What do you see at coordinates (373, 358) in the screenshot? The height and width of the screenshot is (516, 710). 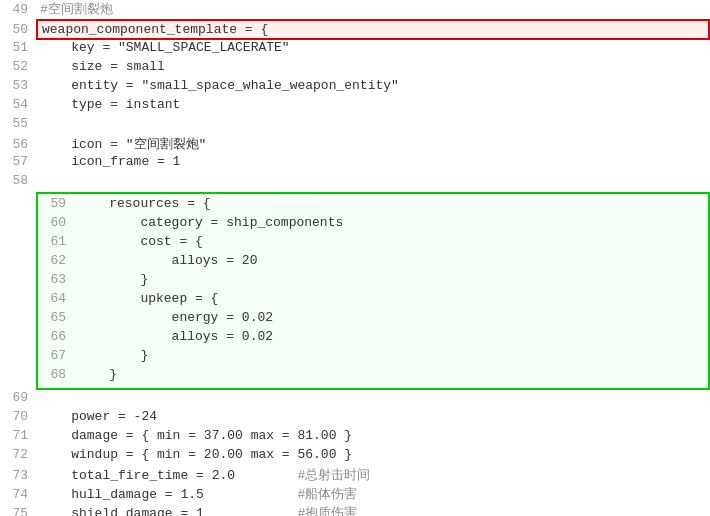 I see `code-line-67: 67 }` at bounding box center [373, 358].